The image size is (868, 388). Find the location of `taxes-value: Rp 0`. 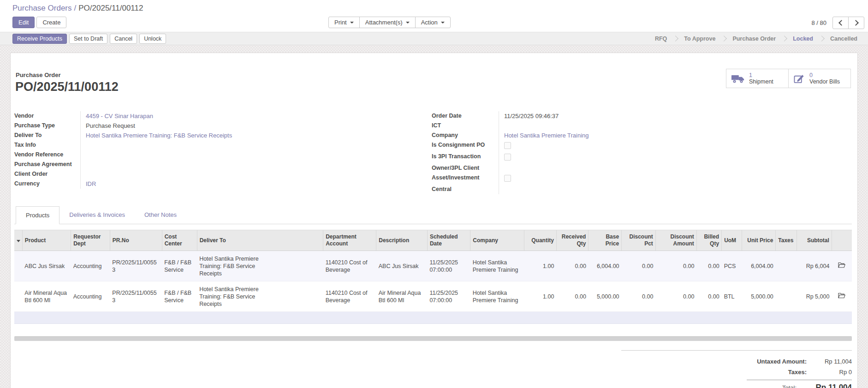

taxes-value: Rp 0 is located at coordinates (829, 372).